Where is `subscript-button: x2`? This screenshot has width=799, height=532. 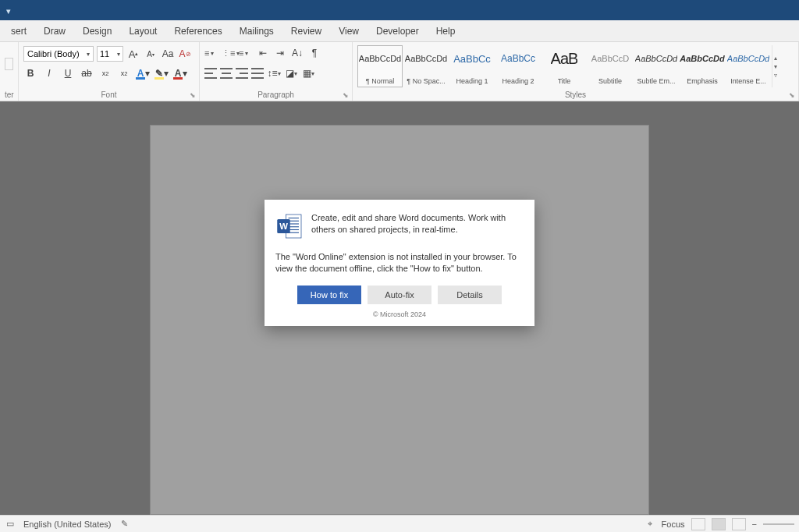 subscript-button: x2 is located at coordinates (105, 73).